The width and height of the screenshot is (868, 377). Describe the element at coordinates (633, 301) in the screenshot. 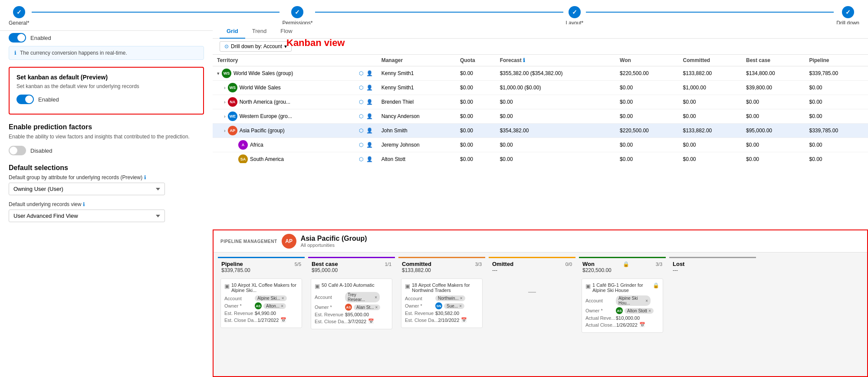

I see `account-tag: Alpine Ski Hou... ×` at that location.